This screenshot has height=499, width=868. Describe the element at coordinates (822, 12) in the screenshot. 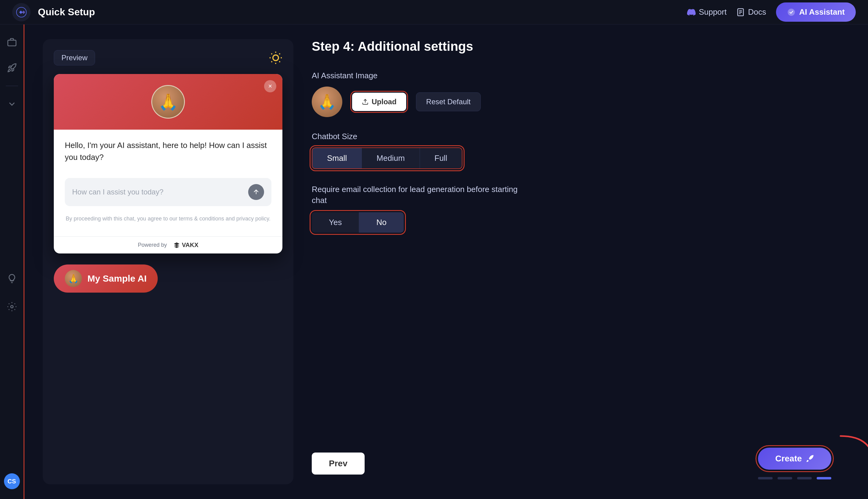

I see `ai-assistant-label: AI Assistant` at that location.